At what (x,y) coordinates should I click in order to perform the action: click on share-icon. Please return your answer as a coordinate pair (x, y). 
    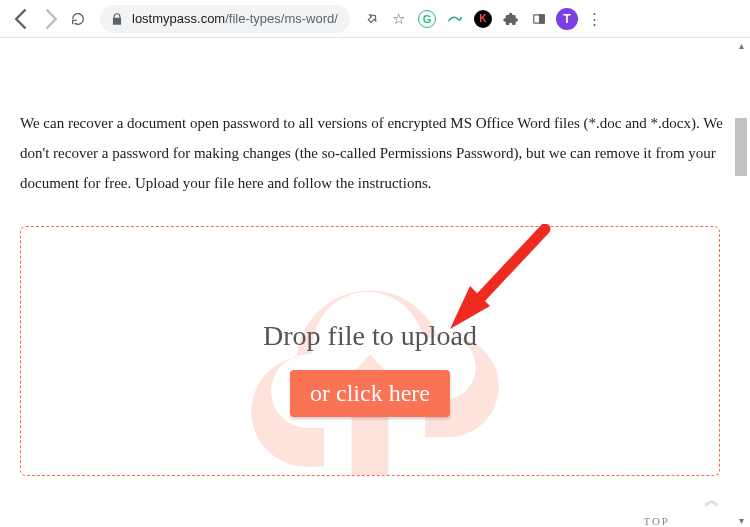
    Looking at the image, I should click on (371, 19).